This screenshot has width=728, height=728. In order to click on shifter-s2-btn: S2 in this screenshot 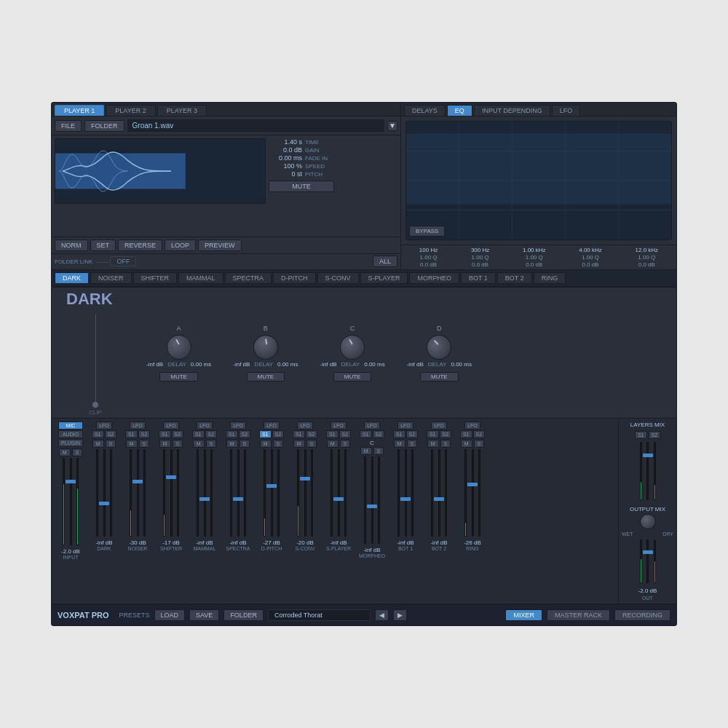, I will do `click(178, 434)`.